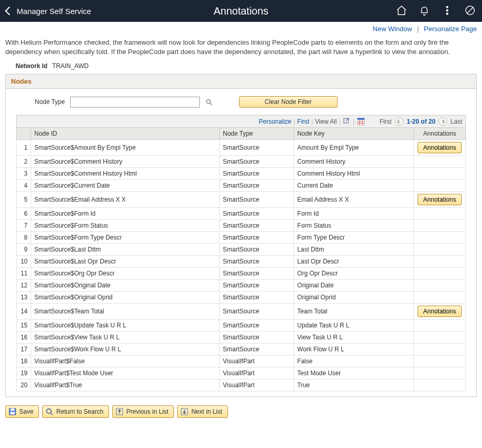 This screenshot has height=448, width=482. I want to click on nav-first: First, so click(385, 122).